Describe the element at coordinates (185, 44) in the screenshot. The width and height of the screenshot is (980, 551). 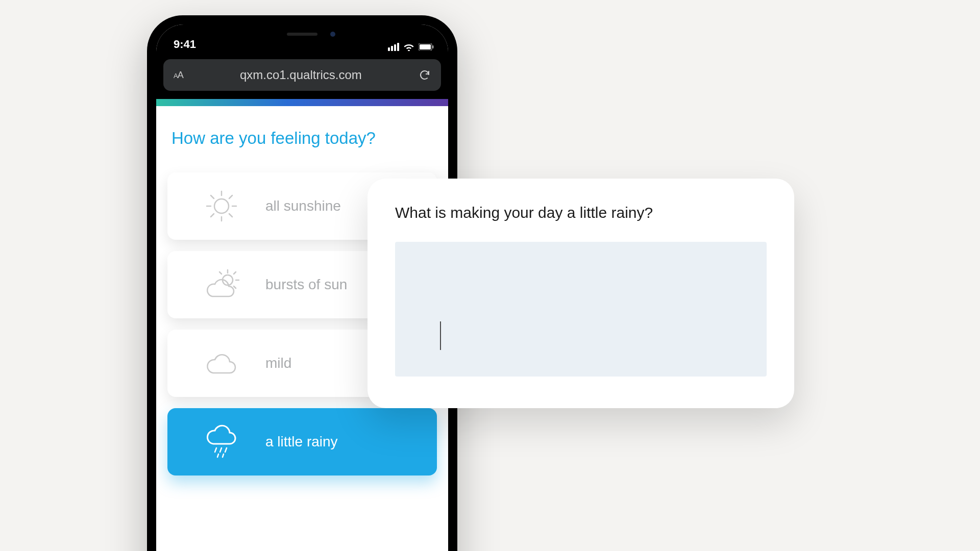
I see `status-time: 9:41` at that location.